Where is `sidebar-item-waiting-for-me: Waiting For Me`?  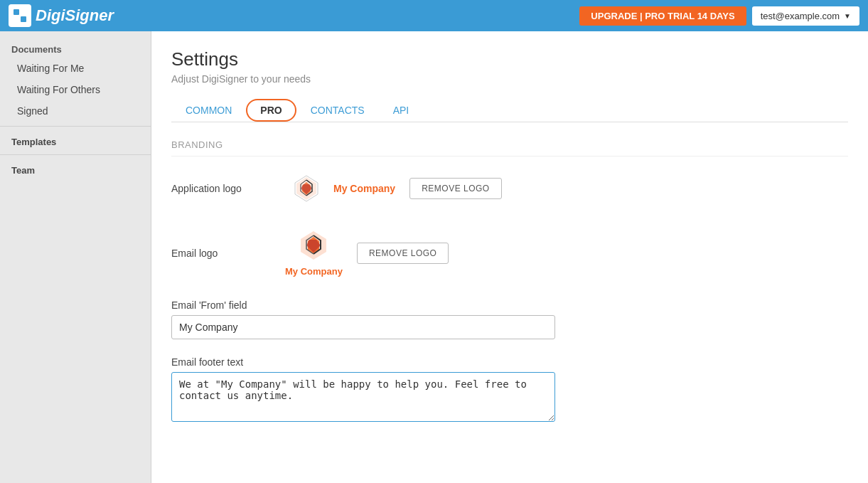
sidebar-item-waiting-for-me: Waiting For Me is located at coordinates (75, 68).